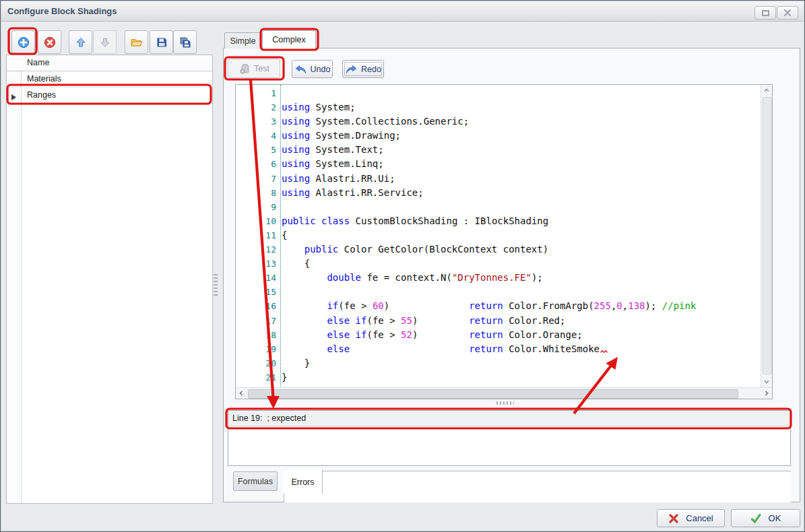  I want to click on line-number: 2, so click(256, 108).